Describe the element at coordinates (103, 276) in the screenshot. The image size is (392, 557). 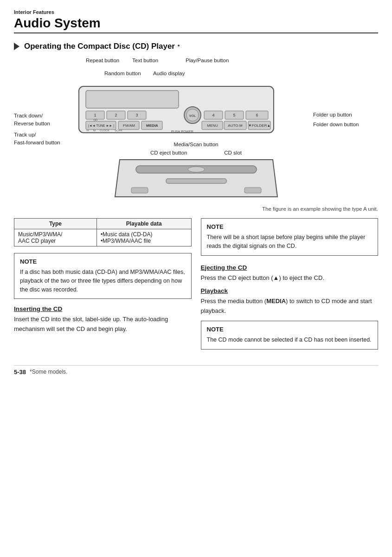
I see `note-box-disc: NOTE If a disc has both music data (CD-D…` at that location.